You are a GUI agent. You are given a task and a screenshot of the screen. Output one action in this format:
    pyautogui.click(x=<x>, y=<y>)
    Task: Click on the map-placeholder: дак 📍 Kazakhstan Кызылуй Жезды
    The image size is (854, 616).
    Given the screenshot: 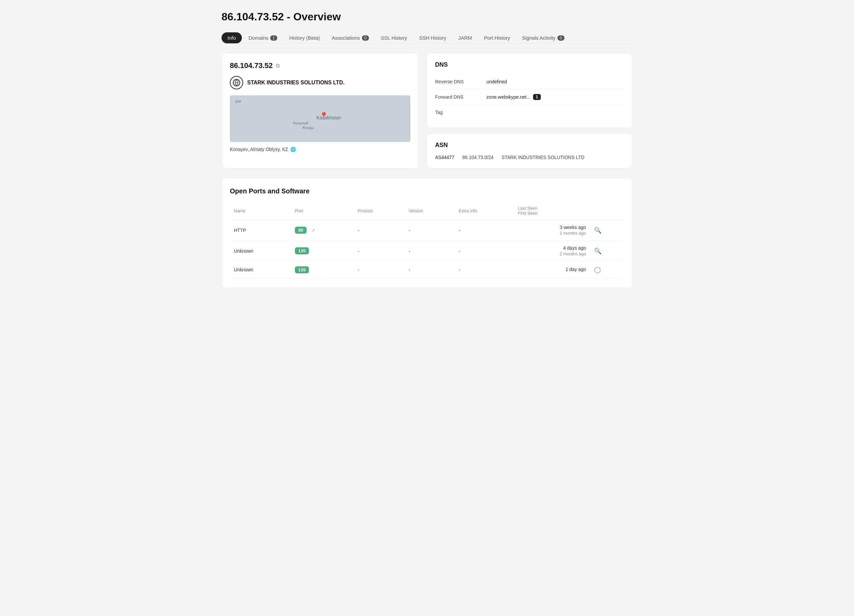 What is the action you would take?
    pyautogui.click(x=320, y=119)
    